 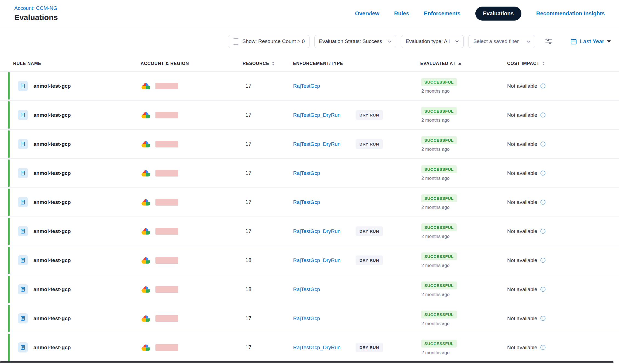 I want to click on horizontal-scrollbar, so click(x=307, y=362).